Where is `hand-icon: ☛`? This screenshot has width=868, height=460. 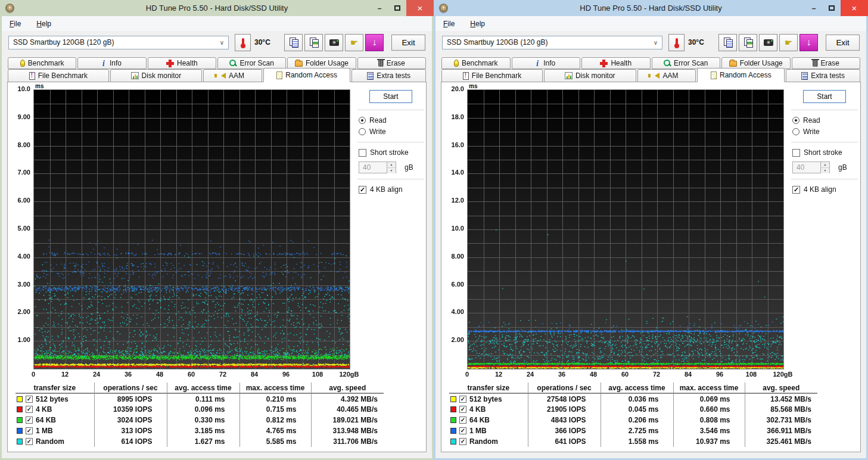 hand-icon: ☛ is located at coordinates (789, 43).